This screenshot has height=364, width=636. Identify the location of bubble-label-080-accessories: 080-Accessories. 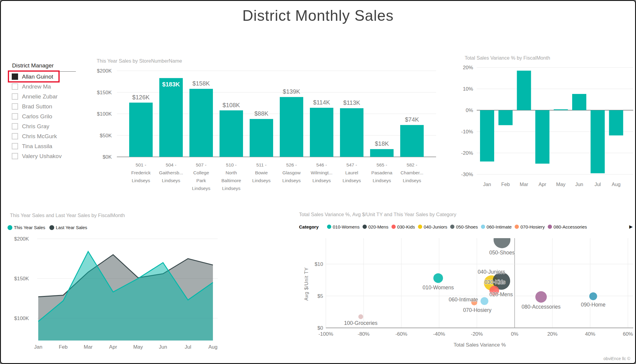
(541, 307).